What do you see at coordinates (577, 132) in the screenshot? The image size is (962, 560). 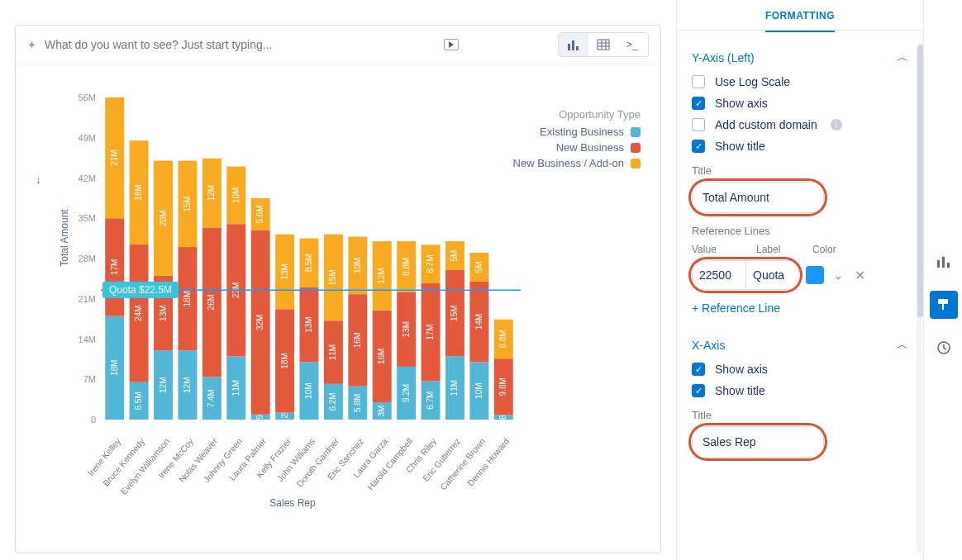 I see `legend-item: Existing Business` at bounding box center [577, 132].